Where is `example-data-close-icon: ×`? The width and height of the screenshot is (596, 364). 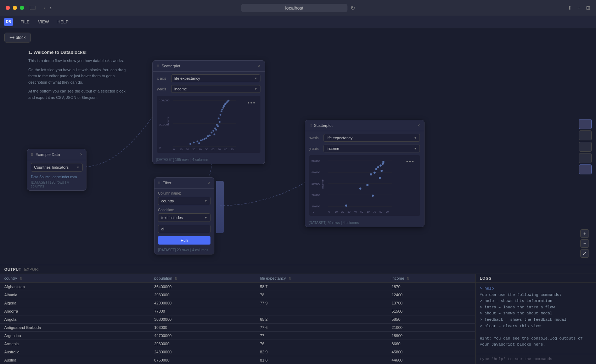
example-data-close-icon: × is located at coordinates (81, 155).